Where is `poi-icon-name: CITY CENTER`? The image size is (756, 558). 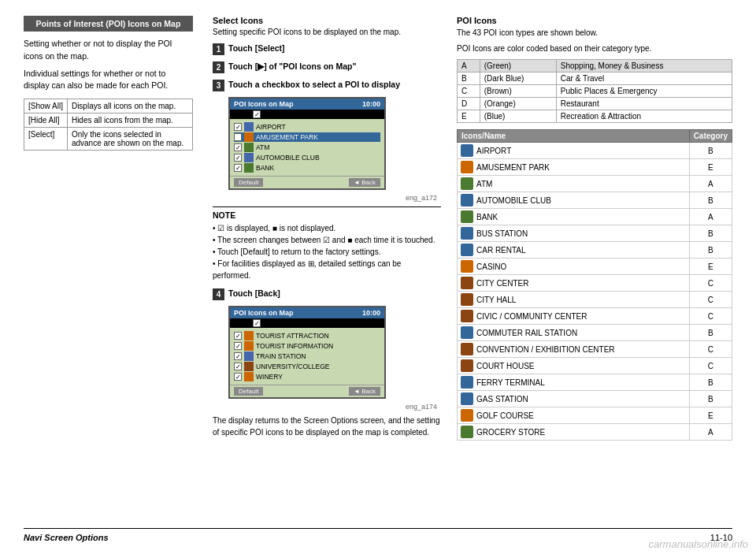
poi-icon-name: CITY CENTER is located at coordinates (502, 284).